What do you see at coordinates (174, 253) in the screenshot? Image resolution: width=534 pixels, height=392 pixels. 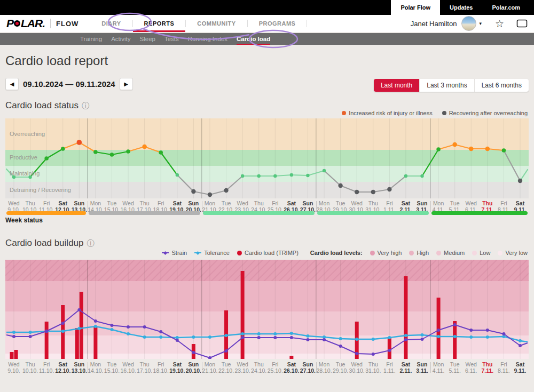 I see `legend-item-strain: Strain` at bounding box center [174, 253].